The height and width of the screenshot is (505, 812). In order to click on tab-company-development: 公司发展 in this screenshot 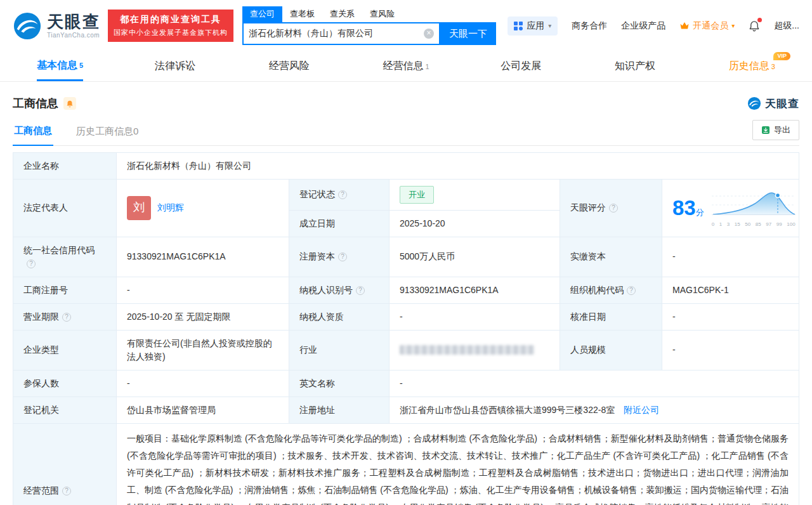, I will do `click(521, 66)`.